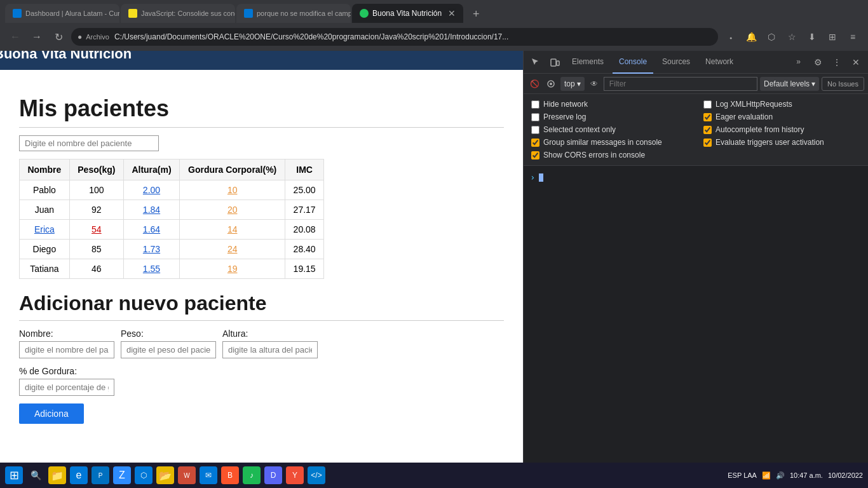 This screenshot has width=868, height=488. What do you see at coordinates (782, 130) in the screenshot?
I see `settings-col-2: Log XMLHttpRequestsEager evaluationAutoc…` at bounding box center [782, 130].